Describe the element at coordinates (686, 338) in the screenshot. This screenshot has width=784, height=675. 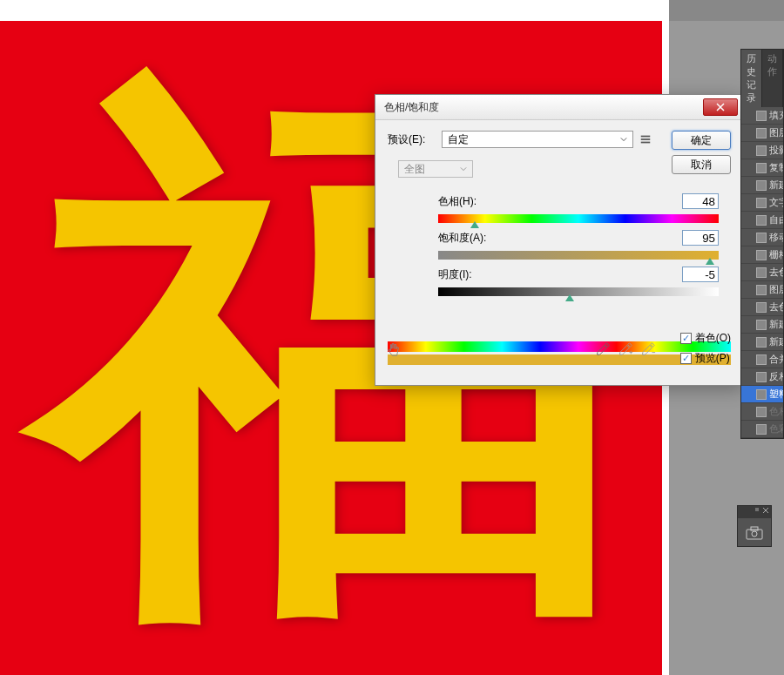
I see `colorize-checkbox` at that location.